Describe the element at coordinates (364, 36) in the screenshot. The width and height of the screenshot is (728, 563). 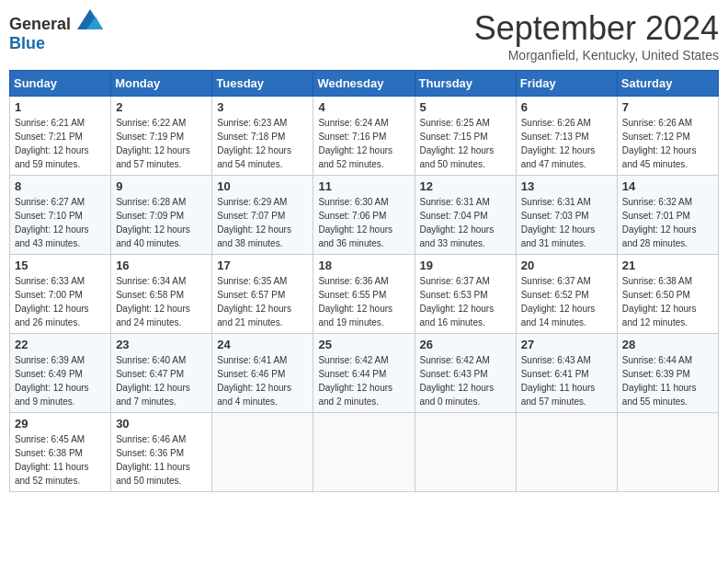
I see `page-header: General Blue September 2024 Morganfield,…` at that location.